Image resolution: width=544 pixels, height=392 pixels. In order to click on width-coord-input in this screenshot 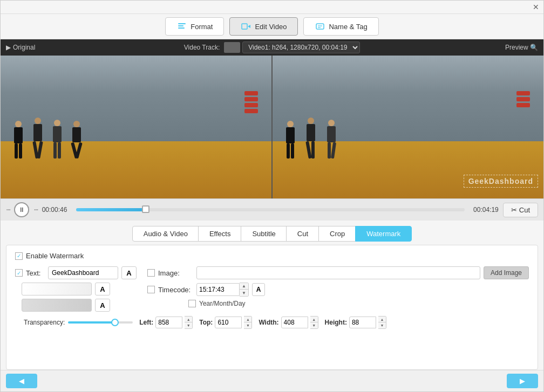, I will do `click(295, 322)`.